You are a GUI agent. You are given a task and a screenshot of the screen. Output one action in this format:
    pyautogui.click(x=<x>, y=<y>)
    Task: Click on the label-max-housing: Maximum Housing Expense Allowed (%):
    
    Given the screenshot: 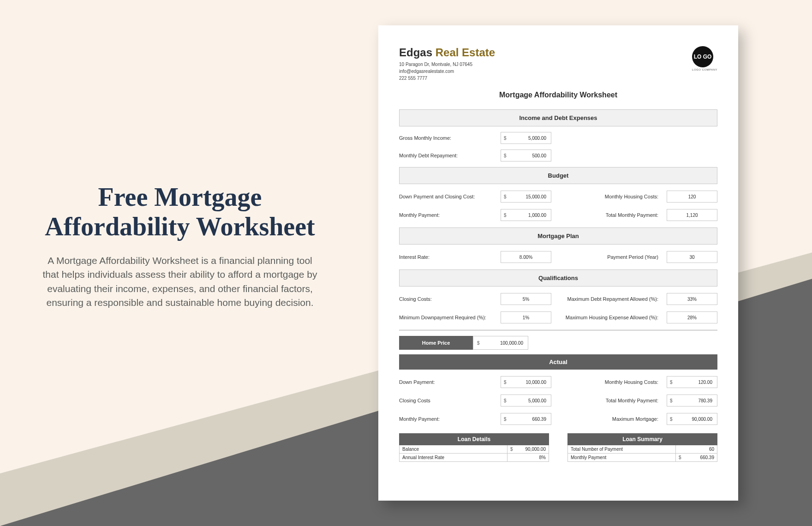 What is the action you would take?
    pyautogui.click(x=609, y=317)
    